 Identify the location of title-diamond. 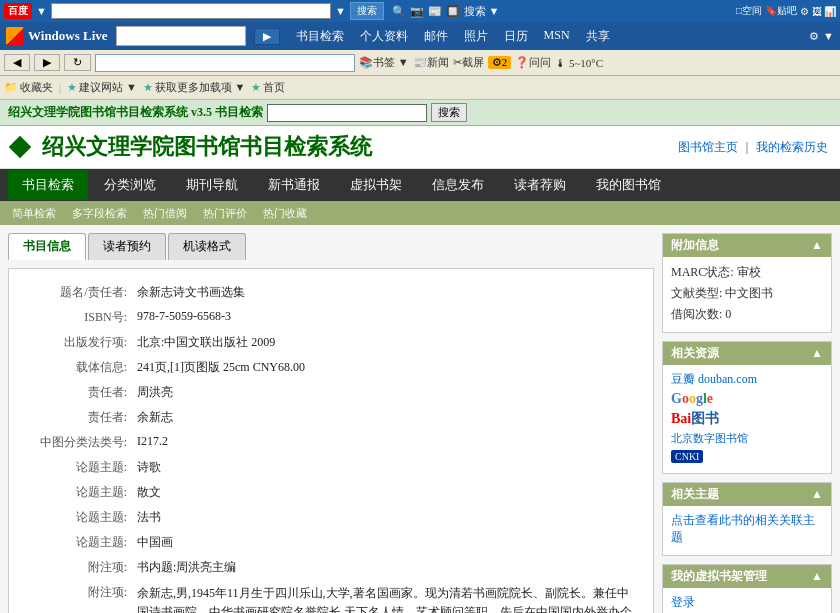
(20, 148).